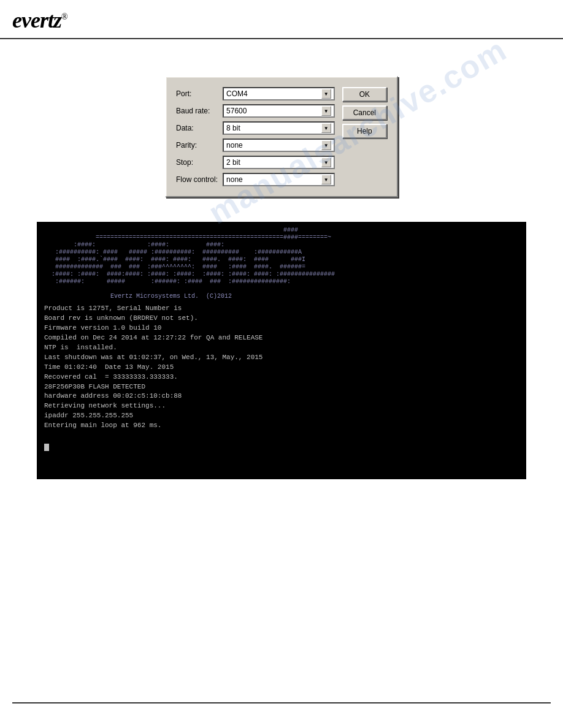  What do you see at coordinates (282, 137) in the screenshot?
I see `dialog-form: Port: COM4 ▼ Baud rate: 57600 ▼ Data: 8 …` at bounding box center [282, 137].